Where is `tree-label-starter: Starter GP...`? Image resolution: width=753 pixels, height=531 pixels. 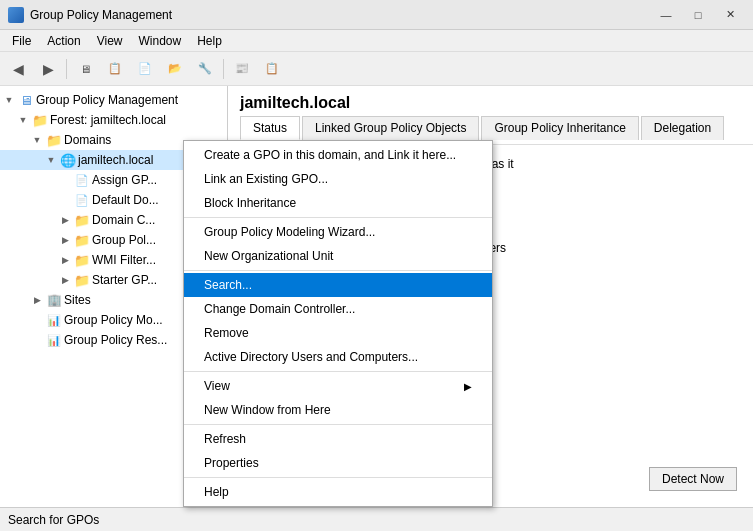 tree-label-starter: Starter GP... is located at coordinates (124, 280).